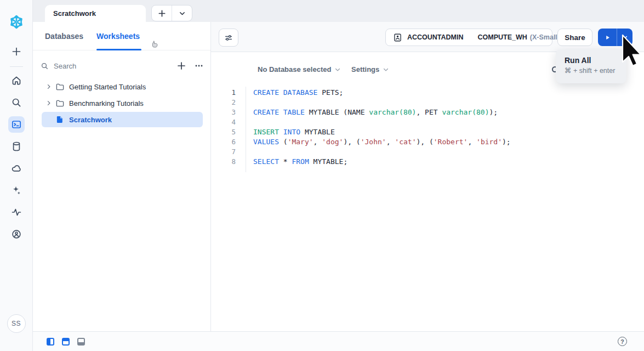  Describe the element at coordinates (119, 49) in the screenshot. I see `active-tab-underline` at that location.